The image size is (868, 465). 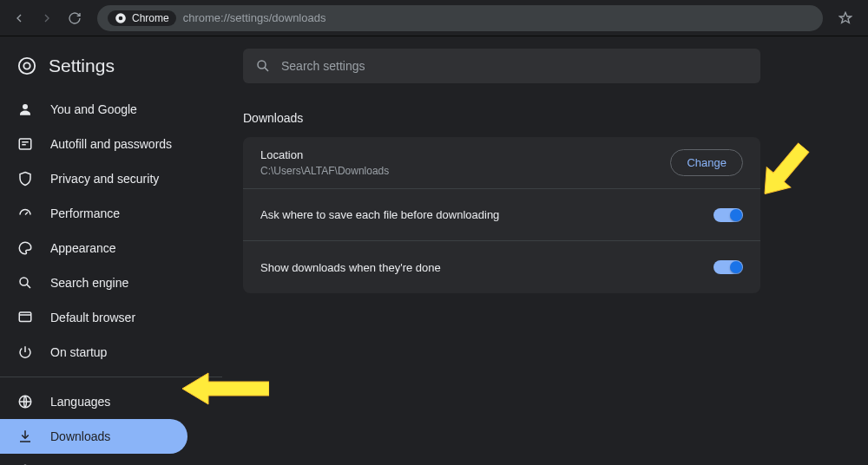 What do you see at coordinates (325, 171) in the screenshot?
I see `location-path: C:\Users\ALTAF\Downloads` at bounding box center [325, 171].